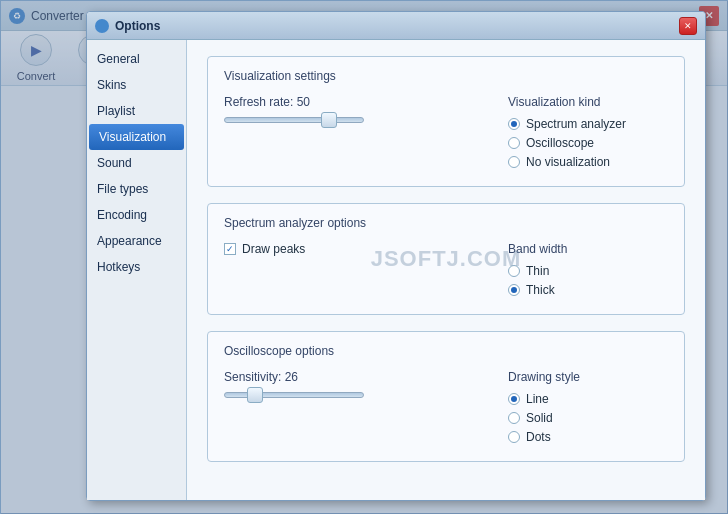 This screenshot has width=728, height=514. What do you see at coordinates (137, 270) in the screenshot?
I see `dialog-nav: General Skins Playlist Visualization Sou…` at bounding box center [137, 270].